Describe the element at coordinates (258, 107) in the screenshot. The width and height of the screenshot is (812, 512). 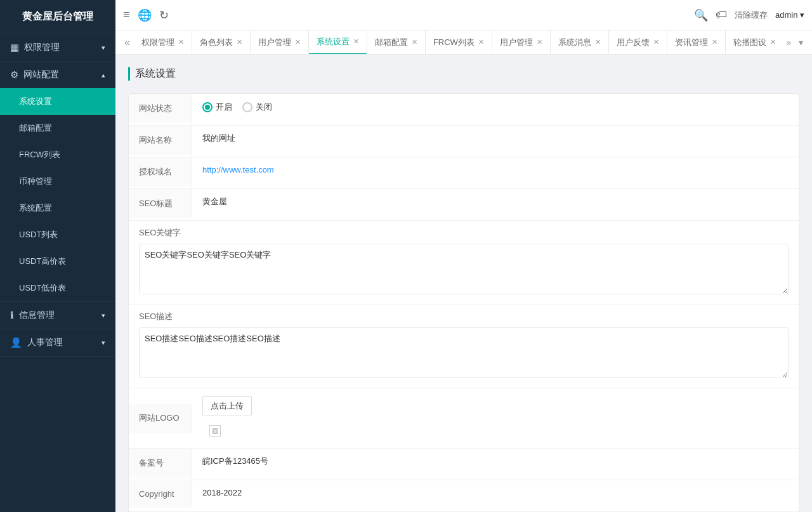
I see `radio-off: 关闭` at that location.